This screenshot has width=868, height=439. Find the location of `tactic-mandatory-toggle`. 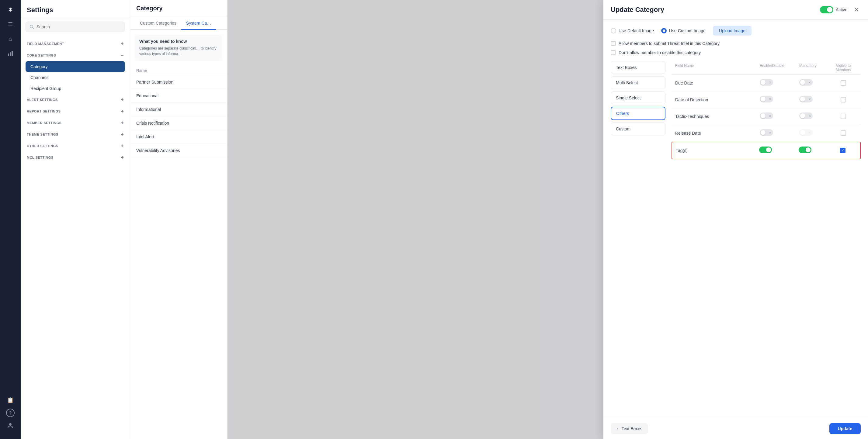

tactic-mandatory-toggle is located at coordinates (814, 117).